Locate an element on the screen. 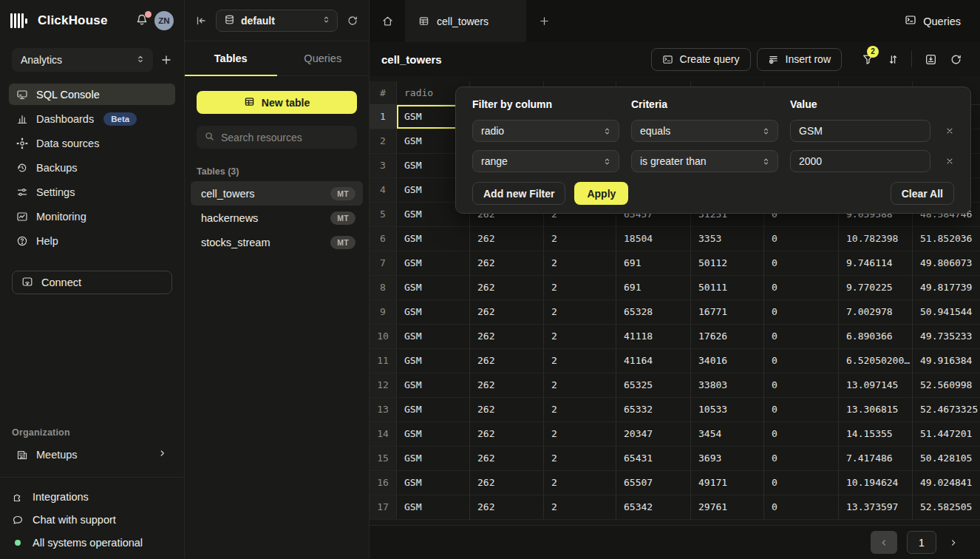 The height and width of the screenshot is (559, 980). table-cell: 51.447201 is located at coordinates (946, 435).